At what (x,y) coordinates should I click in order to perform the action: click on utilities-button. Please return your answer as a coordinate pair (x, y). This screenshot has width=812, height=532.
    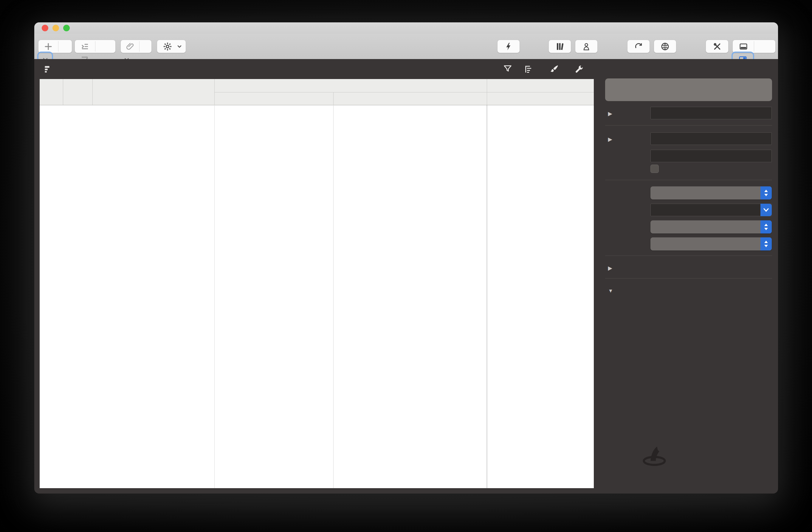
    Looking at the image, I should click on (717, 46).